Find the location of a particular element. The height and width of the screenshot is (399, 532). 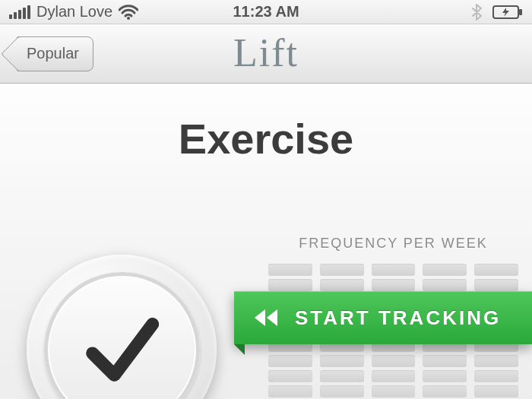

battery-charging-icon is located at coordinates (508, 12).